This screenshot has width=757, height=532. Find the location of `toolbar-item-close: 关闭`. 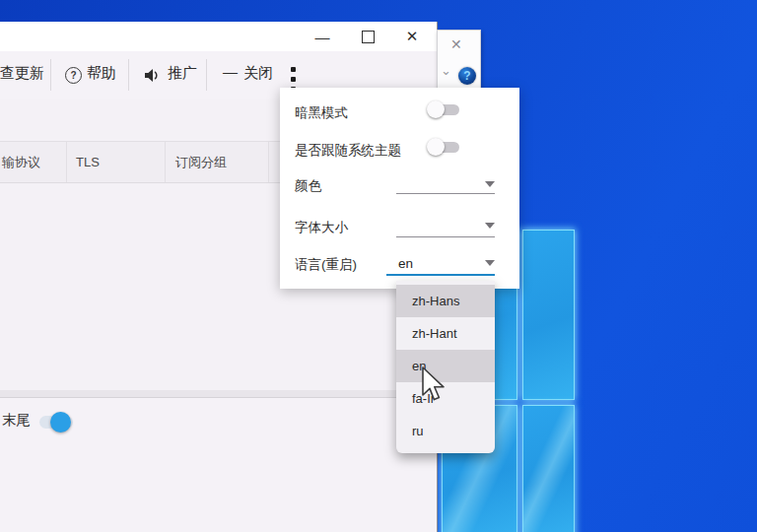

toolbar-item-close: 关闭 is located at coordinates (258, 73).